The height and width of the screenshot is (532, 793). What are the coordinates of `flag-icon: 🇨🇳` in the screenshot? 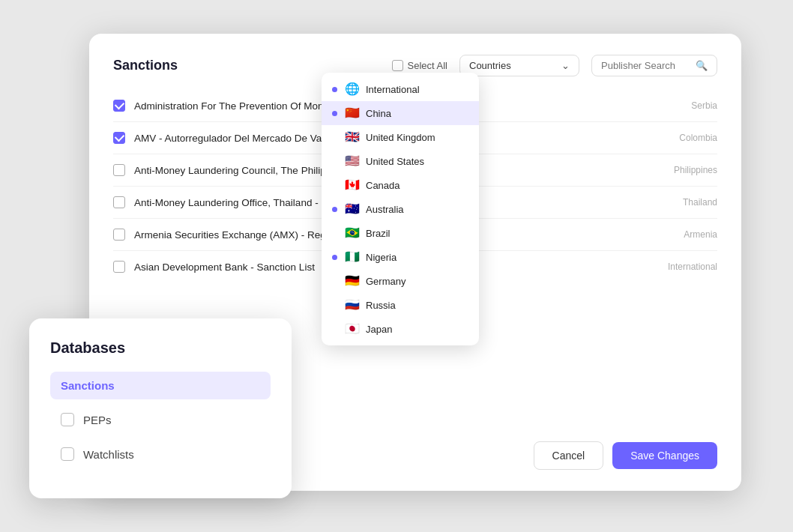 It's located at (352, 113).